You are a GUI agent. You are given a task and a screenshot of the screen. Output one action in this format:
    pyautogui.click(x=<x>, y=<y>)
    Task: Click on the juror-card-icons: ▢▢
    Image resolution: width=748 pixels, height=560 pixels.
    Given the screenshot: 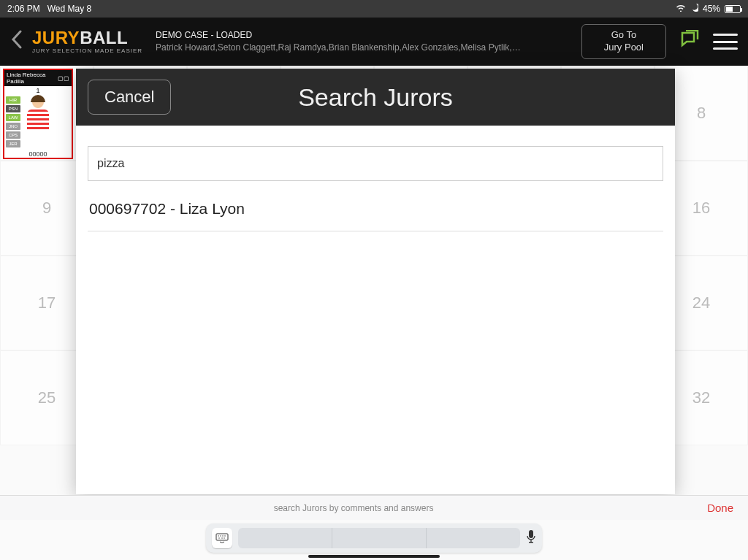 What is the action you would take?
    pyautogui.click(x=64, y=79)
    